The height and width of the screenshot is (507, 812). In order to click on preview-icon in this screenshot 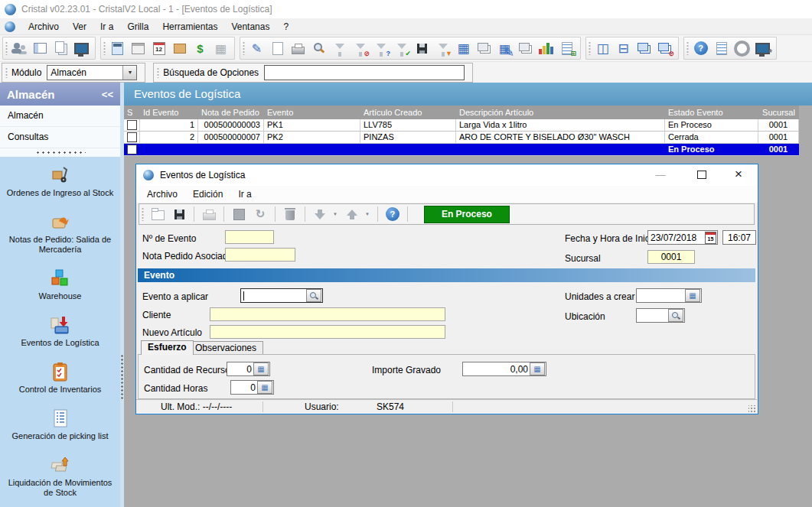, I will do `click(484, 48)`.